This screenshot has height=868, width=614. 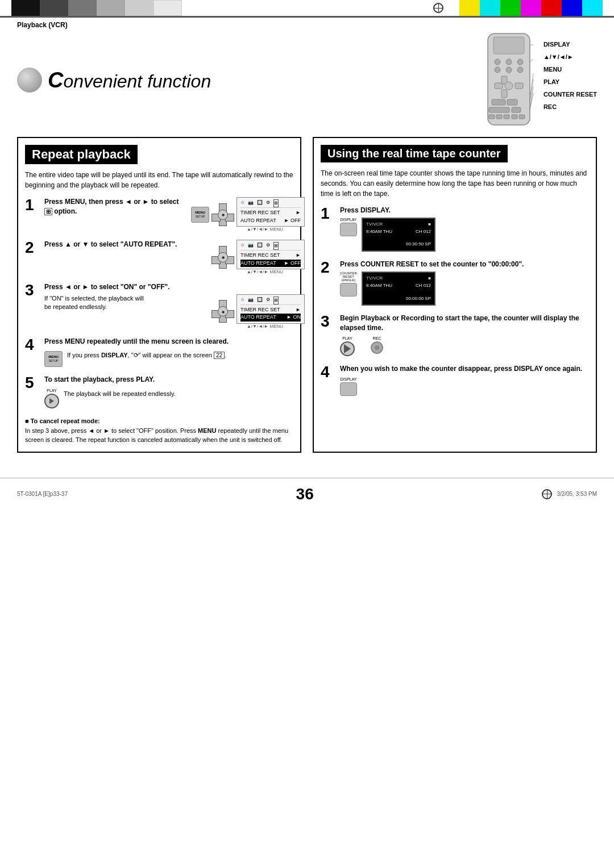 What do you see at coordinates (159, 306) in the screenshot?
I see `left-step-3: 3 Press ◄ or ► to select "ON" or "OFF". …` at bounding box center [159, 306].